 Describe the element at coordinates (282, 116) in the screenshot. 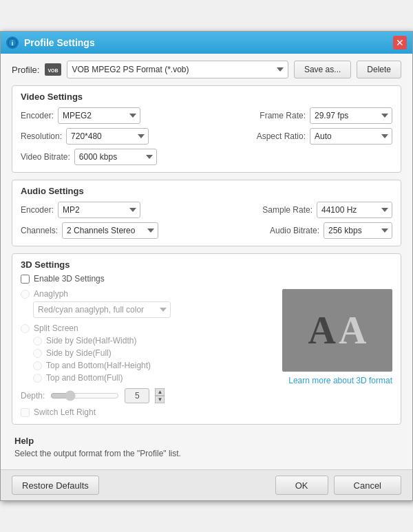

I see `frame-rate-label: Frame Rate:` at that location.